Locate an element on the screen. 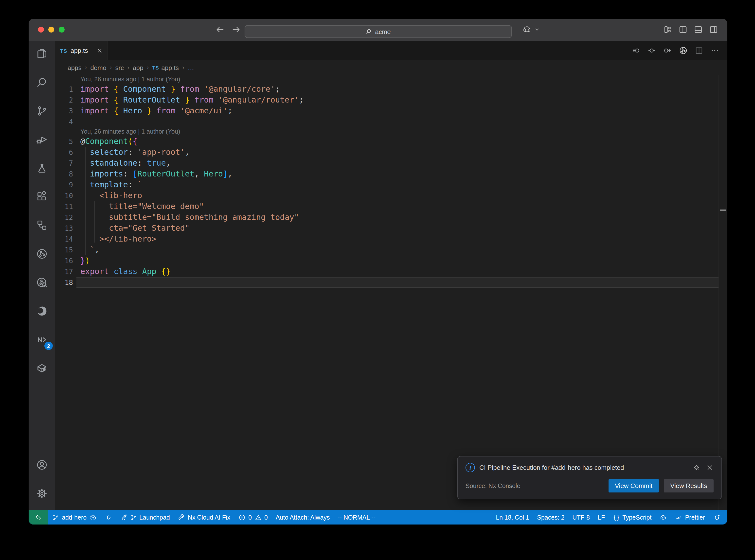 This screenshot has width=755, height=560. tab-app-ts: TS app.ts is located at coordinates (82, 51).